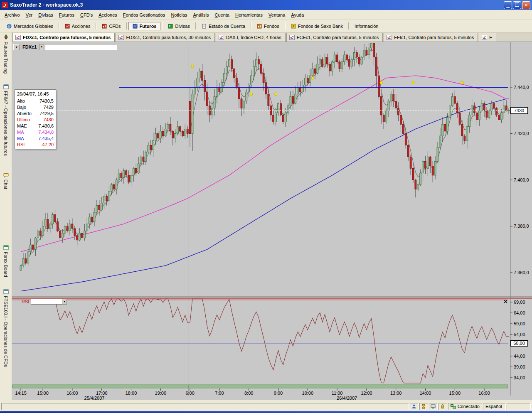 This screenshot has height=413, width=532. Describe the element at coordinates (272, 26) in the screenshot. I see `toolbar-button-label: Fondos` at that location.